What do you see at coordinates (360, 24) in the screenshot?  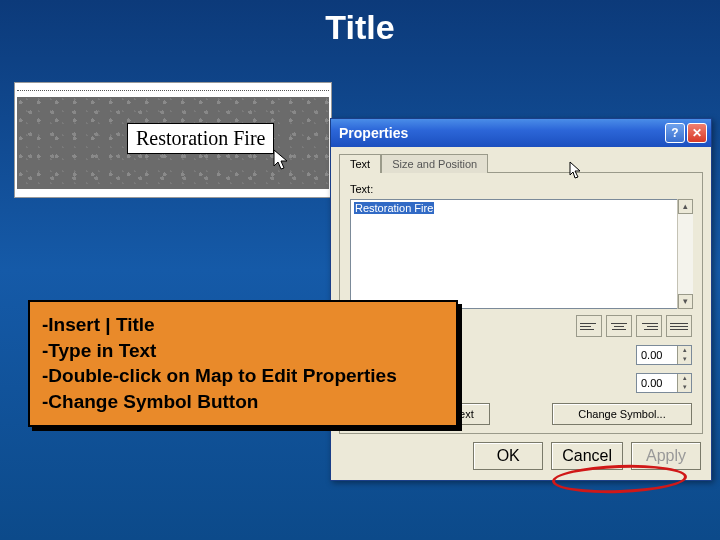 I see `slide-title: Title` at bounding box center [360, 24].